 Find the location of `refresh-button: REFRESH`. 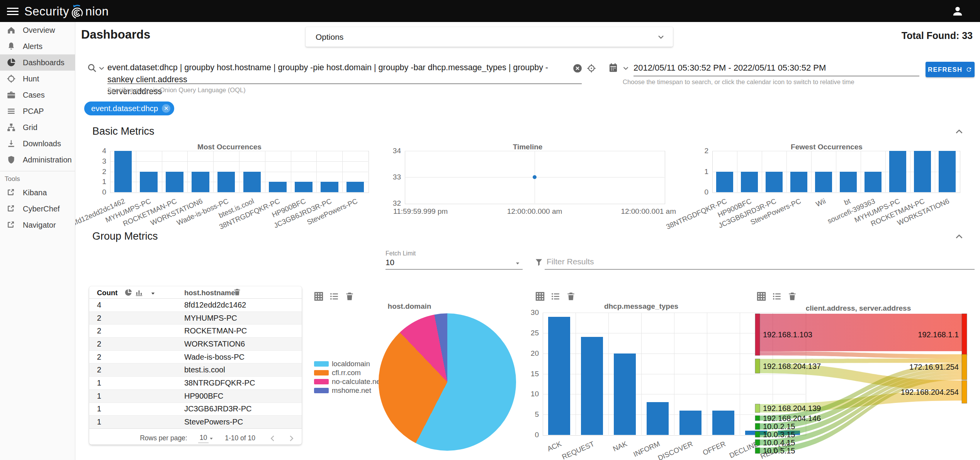

refresh-button: REFRESH is located at coordinates (950, 69).